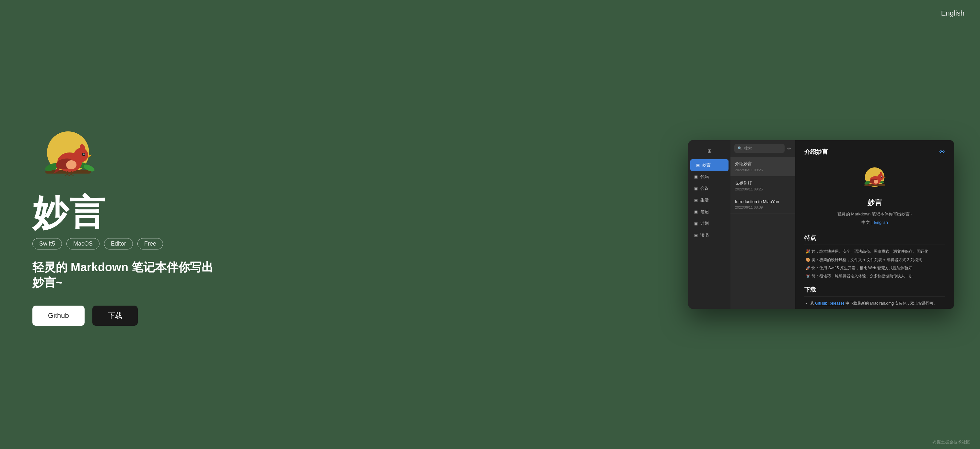  I want to click on editor-lang-link: English, so click(881, 222).